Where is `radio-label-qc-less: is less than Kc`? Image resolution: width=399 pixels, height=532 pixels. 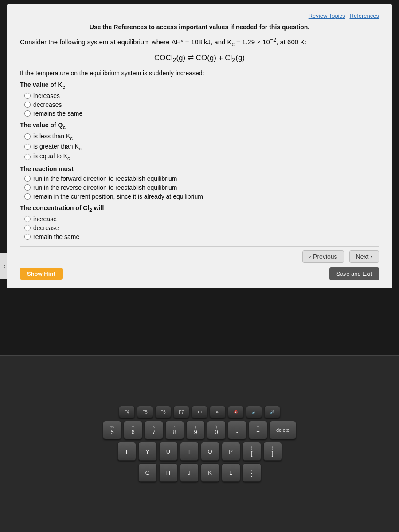 radio-label-qc-less: is less than Kc is located at coordinates (53, 137).